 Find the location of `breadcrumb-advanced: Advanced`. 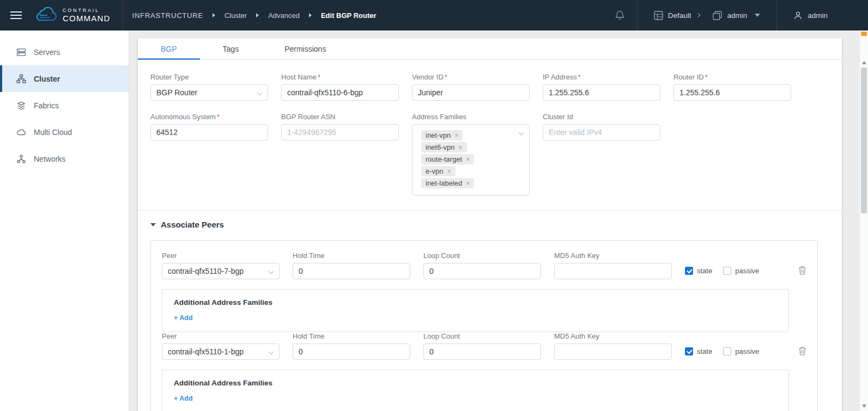

breadcrumb-advanced: Advanced is located at coordinates (284, 15).